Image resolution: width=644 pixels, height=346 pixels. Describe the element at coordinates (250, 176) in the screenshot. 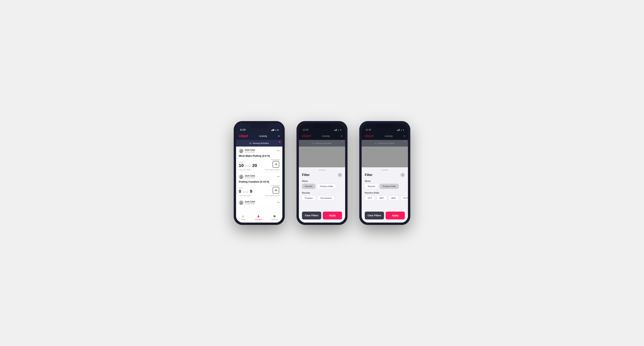

I see `user-name-2: Josh Coles` at that location.